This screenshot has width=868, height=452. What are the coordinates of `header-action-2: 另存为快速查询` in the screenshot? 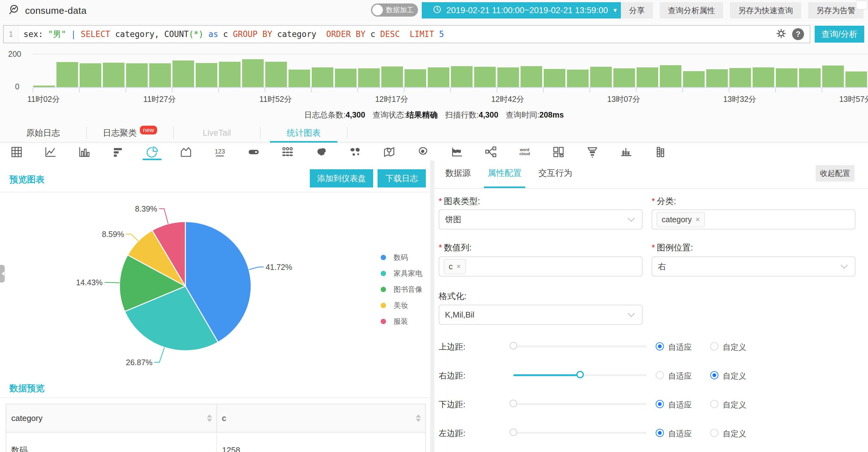 It's located at (766, 10).